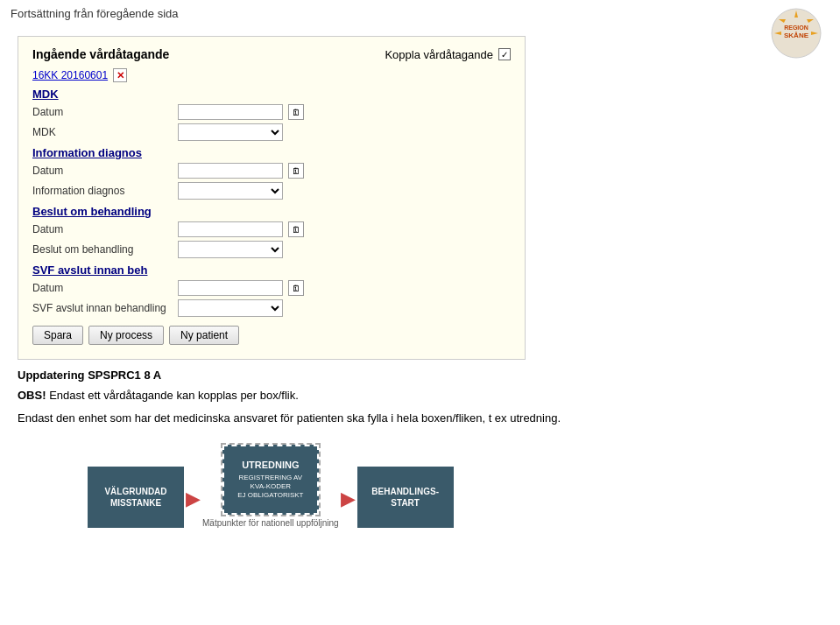  What do you see at coordinates (89, 375) in the screenshot?
I see `update-label: Uppdatering SPSPRC1 8 A` at bounding box center [89, 375].